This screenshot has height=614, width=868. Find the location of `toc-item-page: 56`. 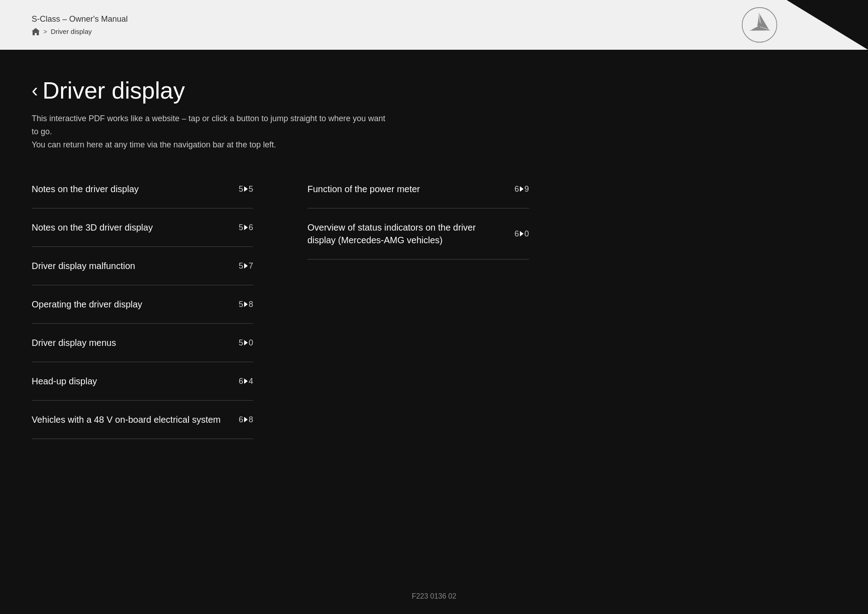

toc-item-page: 56 is located at coordinates (246, 228).